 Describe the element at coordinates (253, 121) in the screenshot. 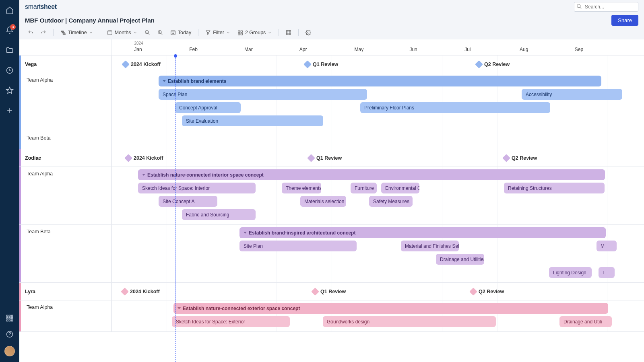

I see `task-bar: Site Evaluation` at that location.